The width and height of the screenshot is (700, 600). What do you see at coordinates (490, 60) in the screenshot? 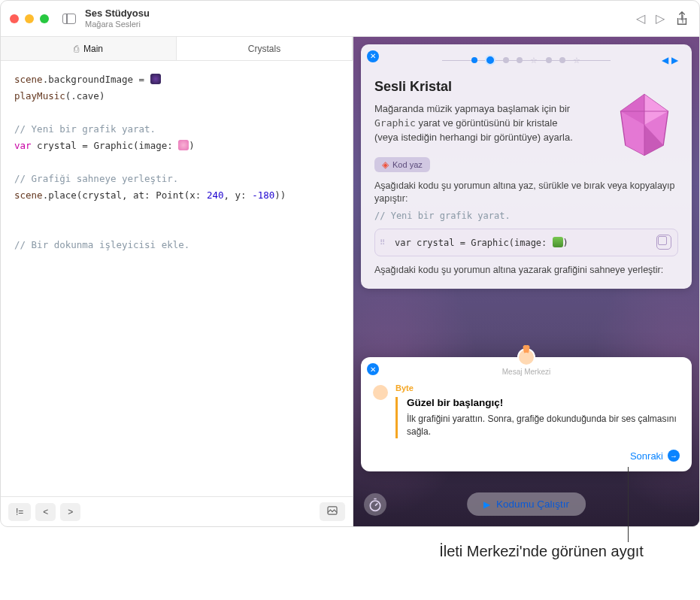
I see `progress-dot-current` at bounding box center [490, 60].